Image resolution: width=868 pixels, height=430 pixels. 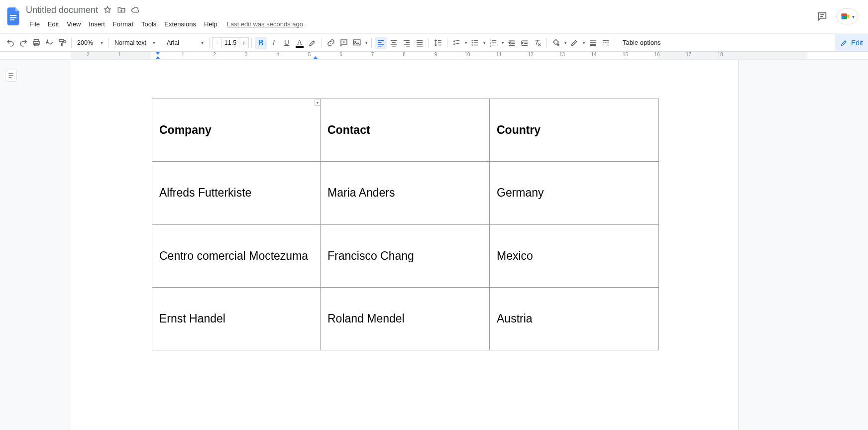 I want to click on cloud-saved-icon, so click(x=135, y=10).